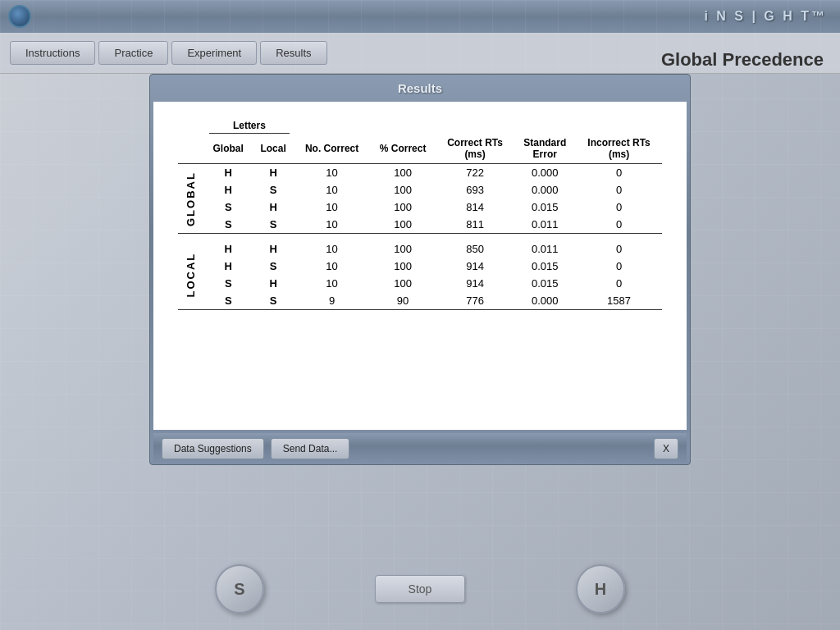  I want to click on g-row2-rts: 693, so click(476, 190).